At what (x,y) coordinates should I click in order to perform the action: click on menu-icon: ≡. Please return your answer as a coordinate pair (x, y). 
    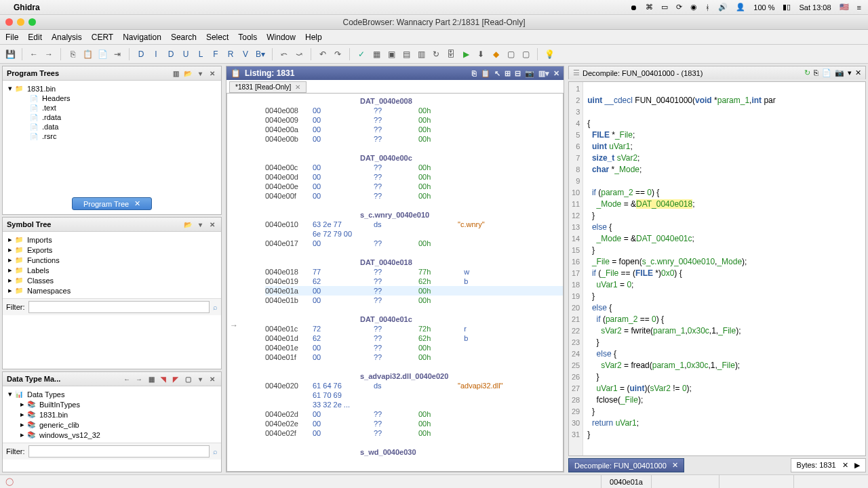
    Looking at the image, I should click on (859, 7).